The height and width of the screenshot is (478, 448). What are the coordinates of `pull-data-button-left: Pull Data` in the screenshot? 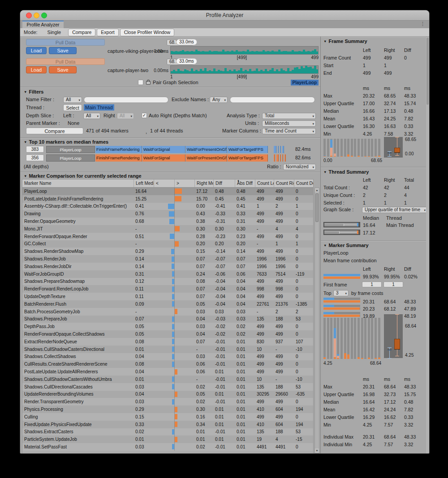 It's located at (65, 42).